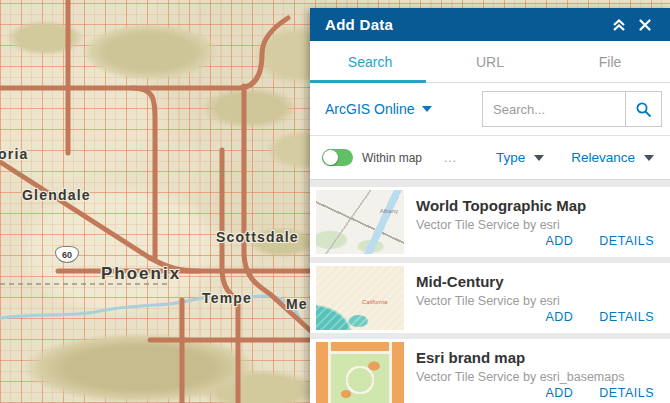  Describe the element at coordinates (520, 377) in the screenshot. I see `result-subtitle: Vector Tile Service by esri_basemaps` at that location.